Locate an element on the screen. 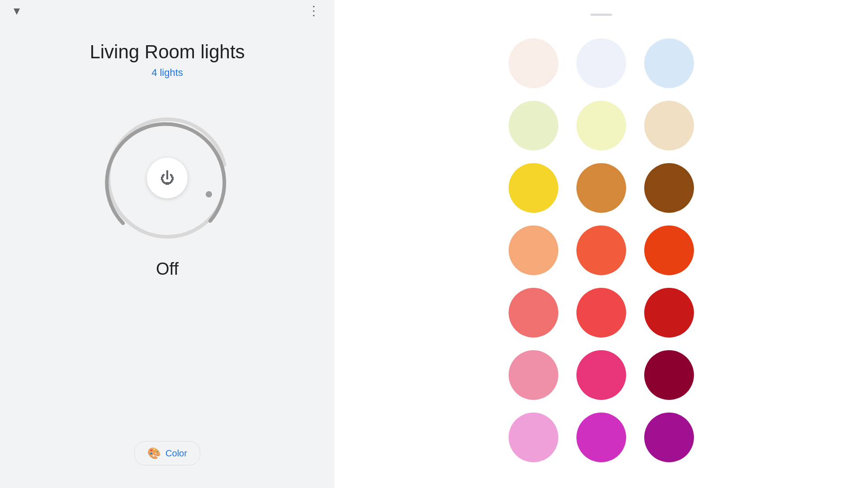 This screenshot has height=488, width=868. top-bar: ▾ ⋮ is located at coordinates (167, 11).